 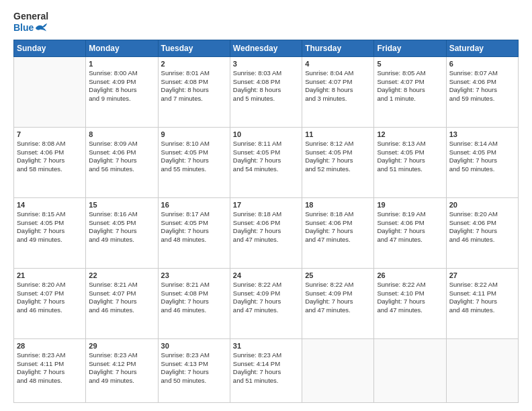 What do you see at coordinates (482, 232) in the screenshot?
I see `calendar-cell: 20Sunrise: 8:20 AM Sunset: 4:06 PM Dayli…` at bounding box center [482, 232].